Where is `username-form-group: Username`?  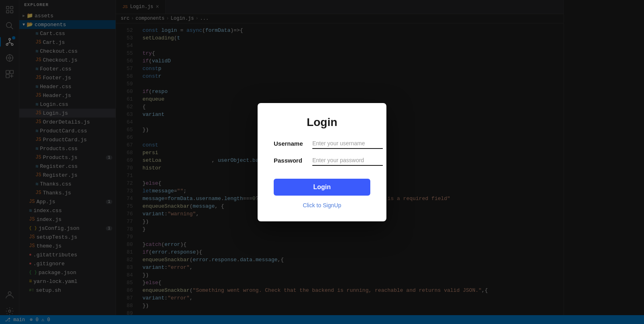
username-form-group: Username is located at coordinates (322, 144).